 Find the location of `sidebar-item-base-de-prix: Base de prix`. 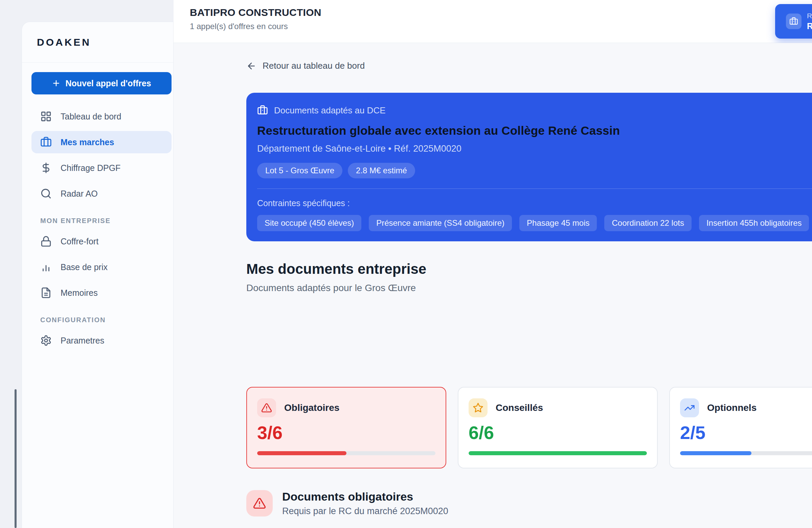

sidebar-item-base-de-prix: Base de prix is located at coordinates (102, 267).